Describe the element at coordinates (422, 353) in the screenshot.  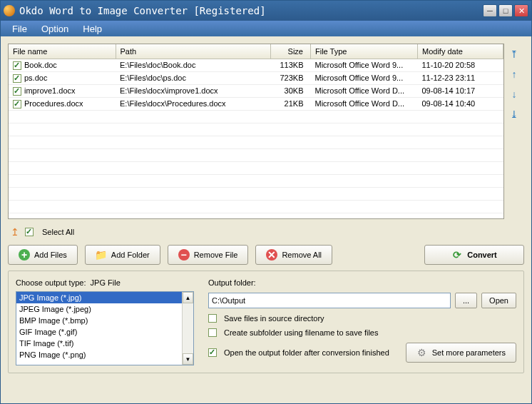
I see `gear-icon: ⚙` at that location.